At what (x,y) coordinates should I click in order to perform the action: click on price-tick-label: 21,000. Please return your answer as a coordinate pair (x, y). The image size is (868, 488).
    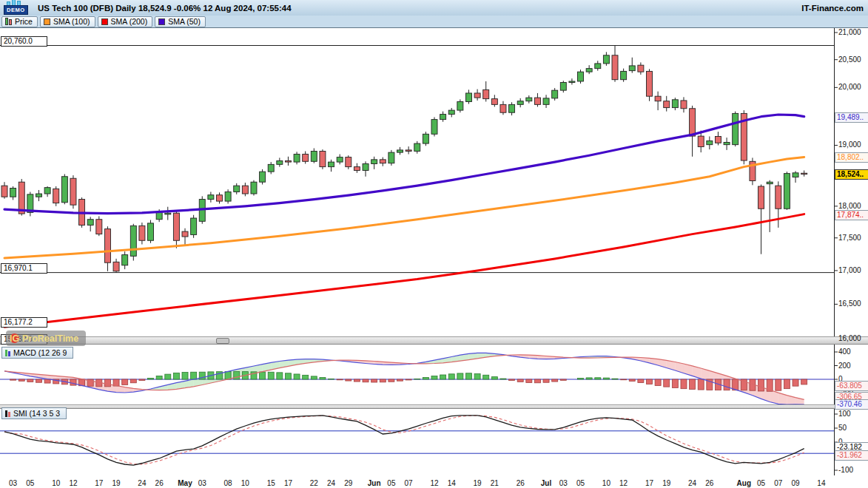
    Looking at the image, I should click on (850, 33).